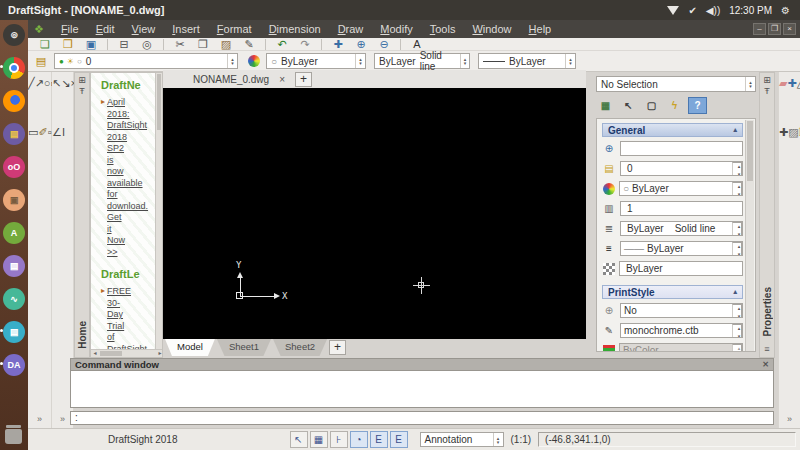 The image size is (800, 450). I want to click on paste-icon: ▨, so click(226, 44).